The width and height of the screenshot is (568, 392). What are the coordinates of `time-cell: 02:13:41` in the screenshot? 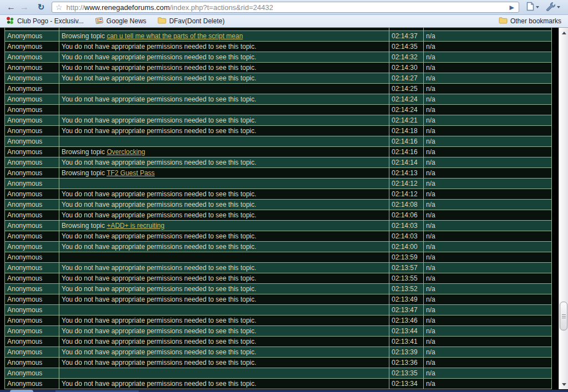 It's located at (406, 342).